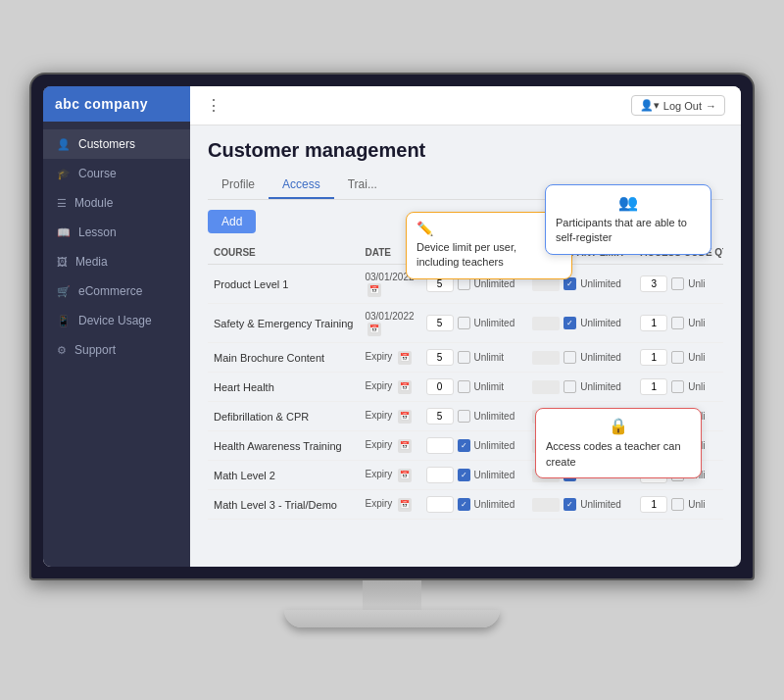  I want to click on tooltip-access-codes: 🔒 Access codes a teacher can create, so click(618, 443).